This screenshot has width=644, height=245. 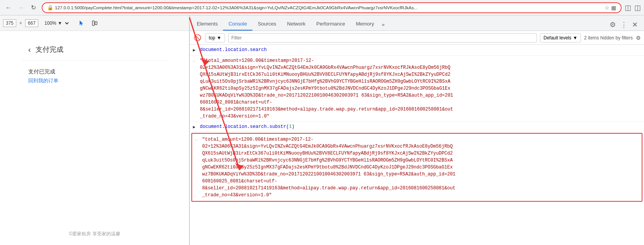 I want to click on address-icons: ☆ ▦, so click(x=610, y=8).